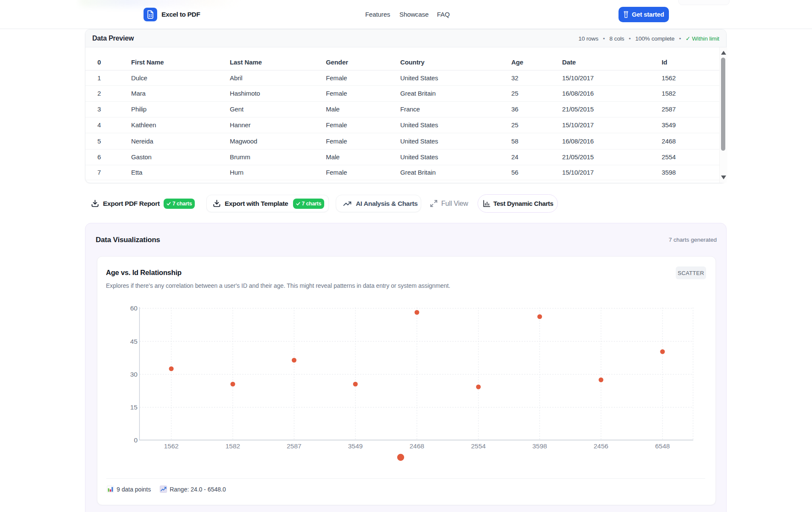  I want to click on svg-text: 30, so click(134, 374).